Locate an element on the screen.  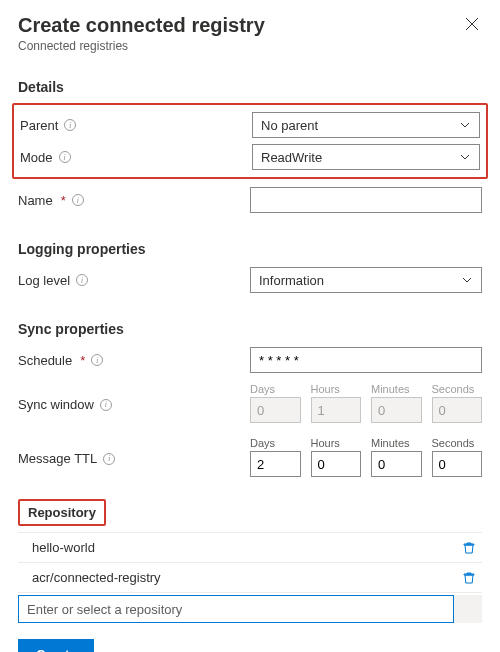
repository-name: hello-world is located at coordinates (64, 548).